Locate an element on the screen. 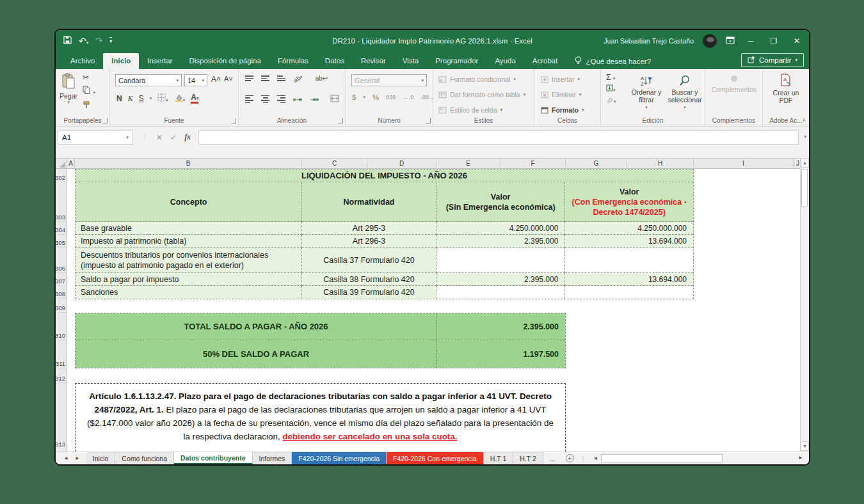 The height and width of the screenshot is (504, 864). total-value: 2.395.000 is located at coordinates (501, 326).